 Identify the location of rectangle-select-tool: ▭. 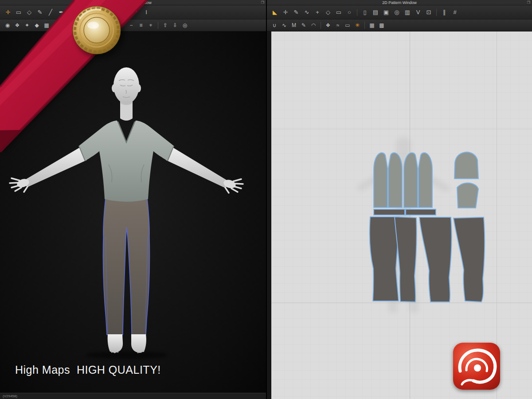
(19, 12).